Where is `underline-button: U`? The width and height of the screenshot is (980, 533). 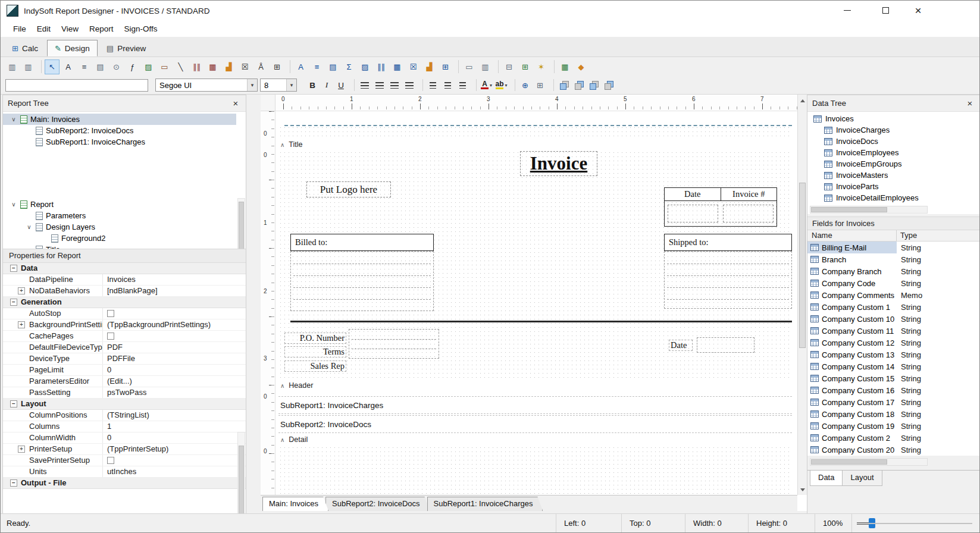
underline-button: U is located at coordinates (341, 86).